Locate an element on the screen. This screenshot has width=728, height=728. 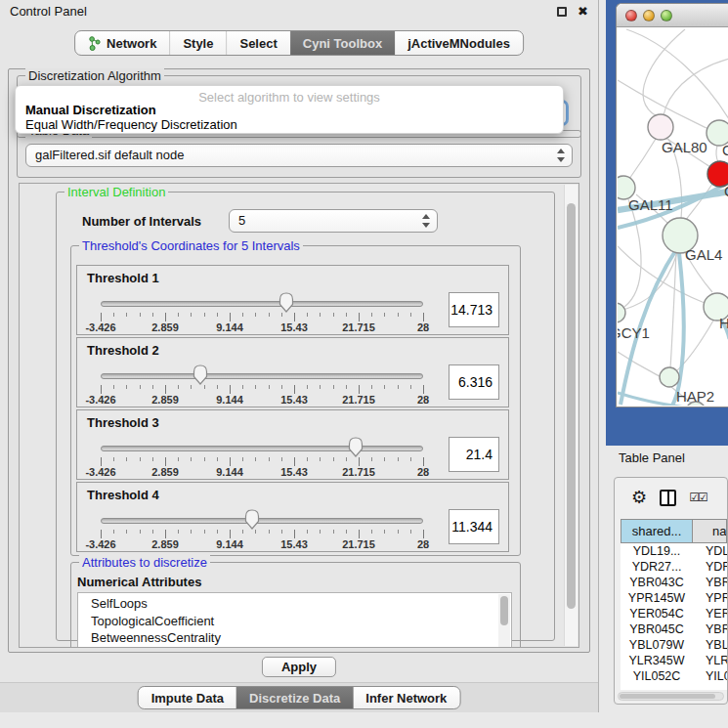
algorithm-option-equal-width: Equal Width/Frequency Discretization is located at coordinates (289, 125).